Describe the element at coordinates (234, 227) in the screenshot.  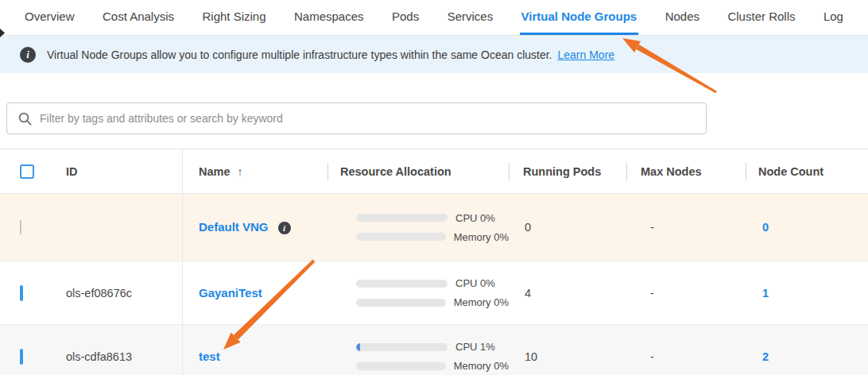
I see `vng-name-link: Default VNG` at that location.